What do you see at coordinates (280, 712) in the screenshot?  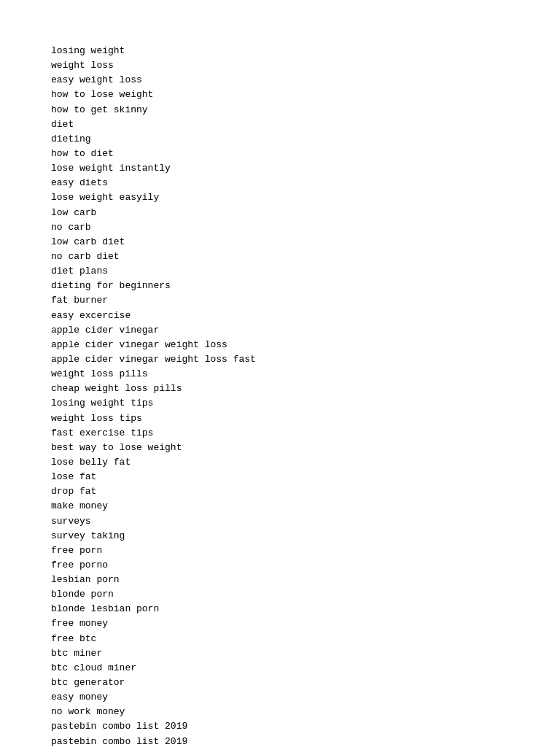 I see `list-item: no work money` at bounding box center [280, 712].